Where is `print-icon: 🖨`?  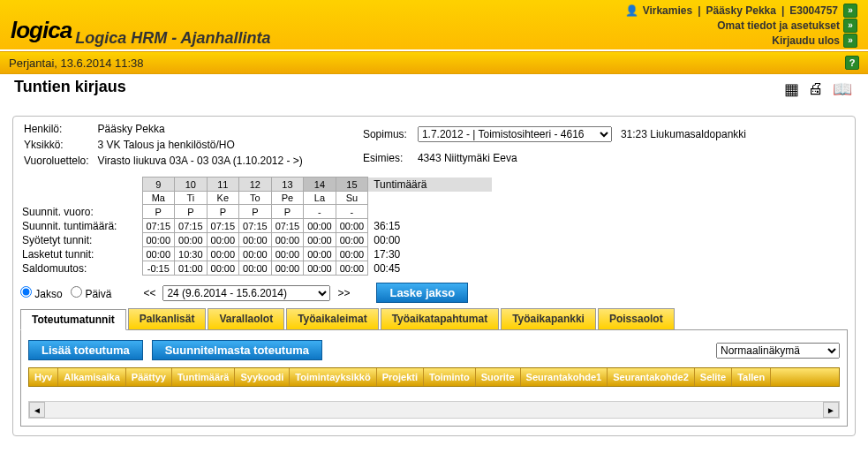
print-icon: 🖨 is located at coordinates (816, 89).